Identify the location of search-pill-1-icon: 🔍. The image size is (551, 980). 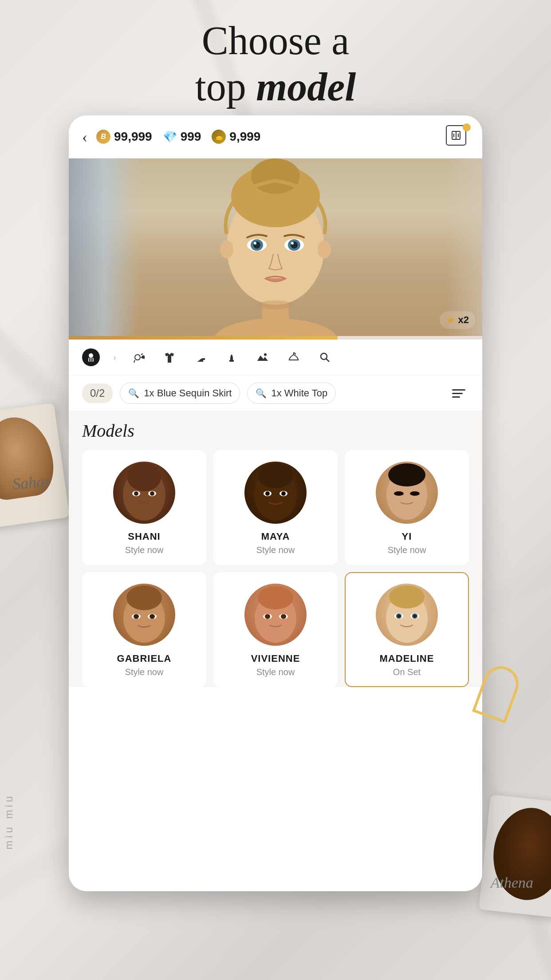
(134, 393).